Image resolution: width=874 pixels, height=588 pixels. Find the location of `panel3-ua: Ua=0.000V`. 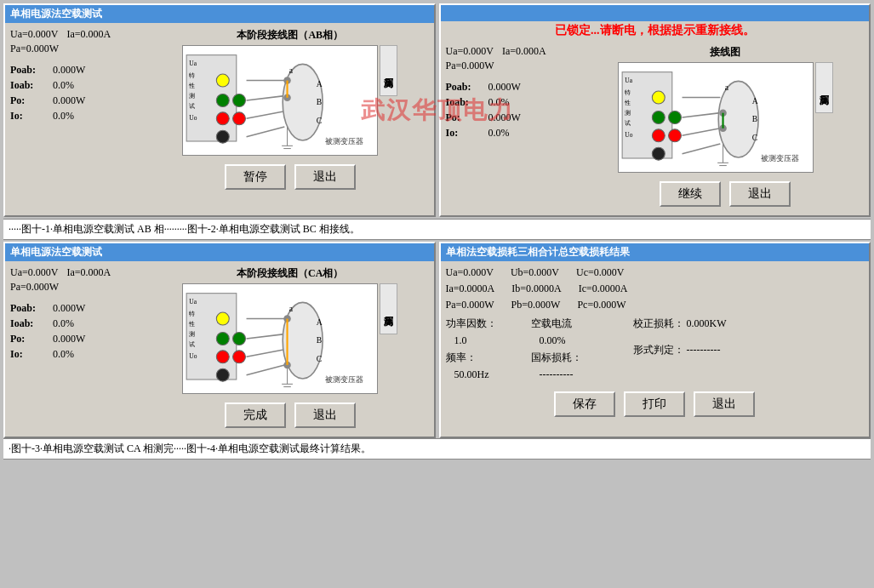

panel3-ua: Ua=0.000V is located at coordinates (34, 272).